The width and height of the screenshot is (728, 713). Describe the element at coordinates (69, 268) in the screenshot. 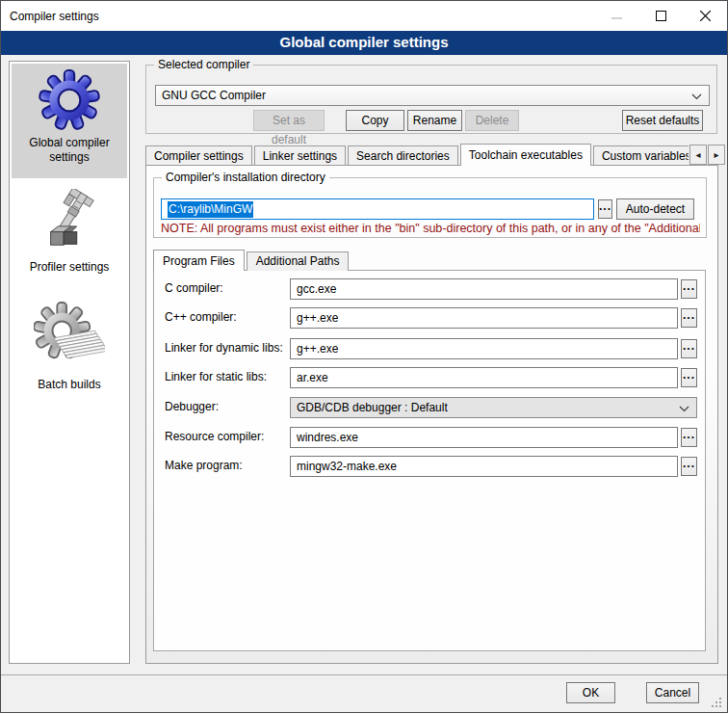

I see `sidebar-item-label: Profiler settings` at that location.